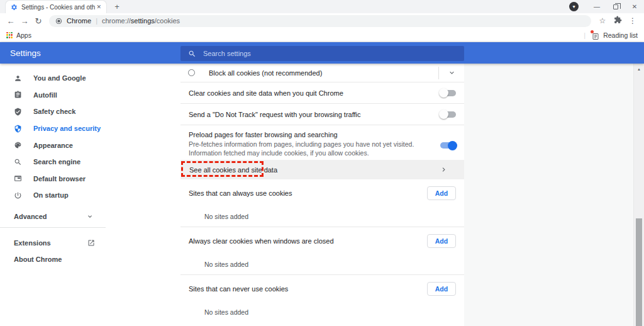 This screenshot has height=326, width=644. I want to click on sidebar-item-privacy-and-security: Privacy and security, so click(82, 128).